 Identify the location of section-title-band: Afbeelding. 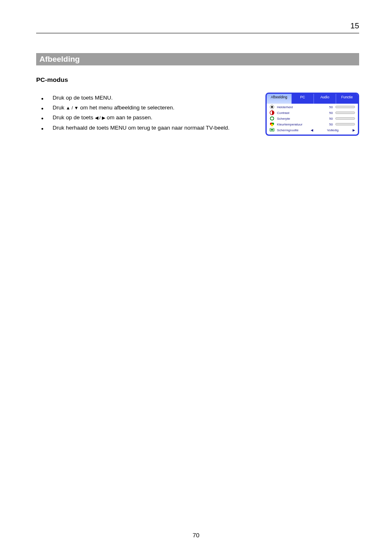
(198, 59).